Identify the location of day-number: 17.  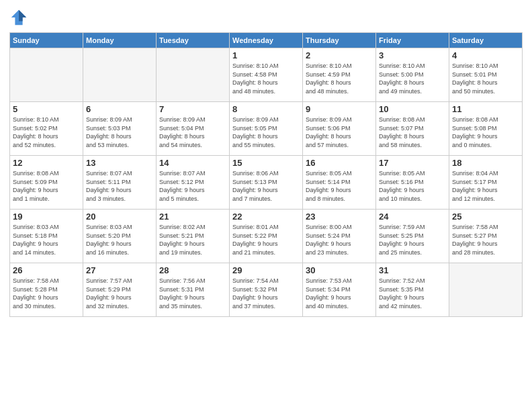
(412, 163).